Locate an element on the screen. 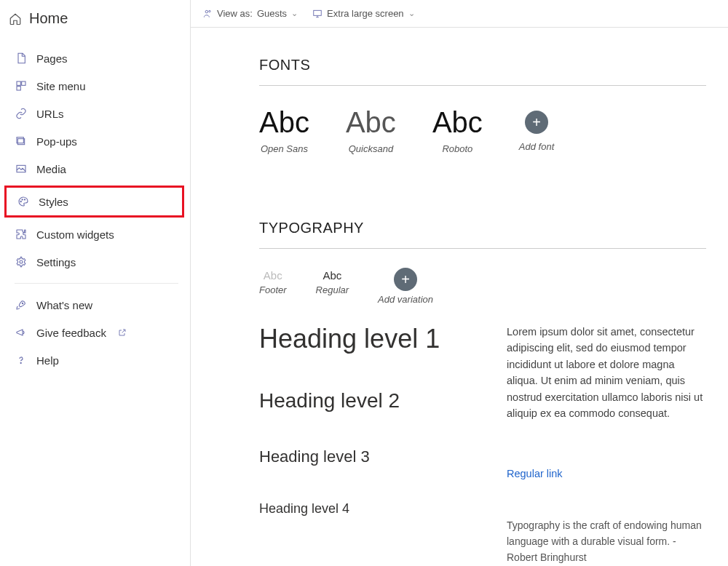 This screenshot has height=566, width=728. sidebar-item-styles: Styles is located at coordinates (95, 202).